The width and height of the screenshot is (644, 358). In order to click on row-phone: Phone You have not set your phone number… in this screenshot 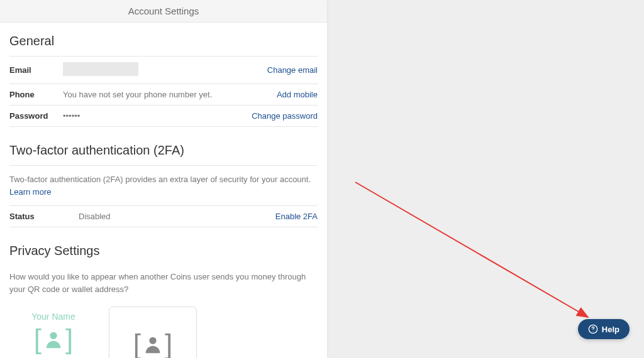, I will do `click(164, 94)`.